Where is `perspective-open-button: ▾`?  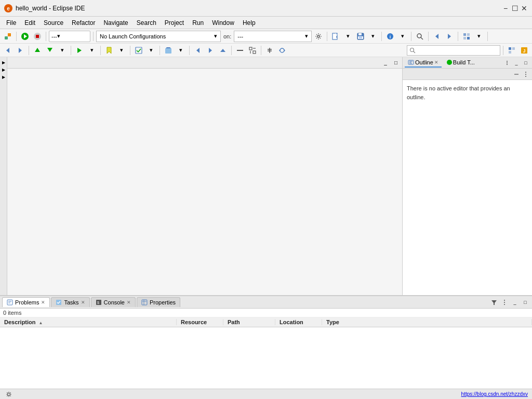 perspective-open-button: ▾ is located at coordinates (479, 36).